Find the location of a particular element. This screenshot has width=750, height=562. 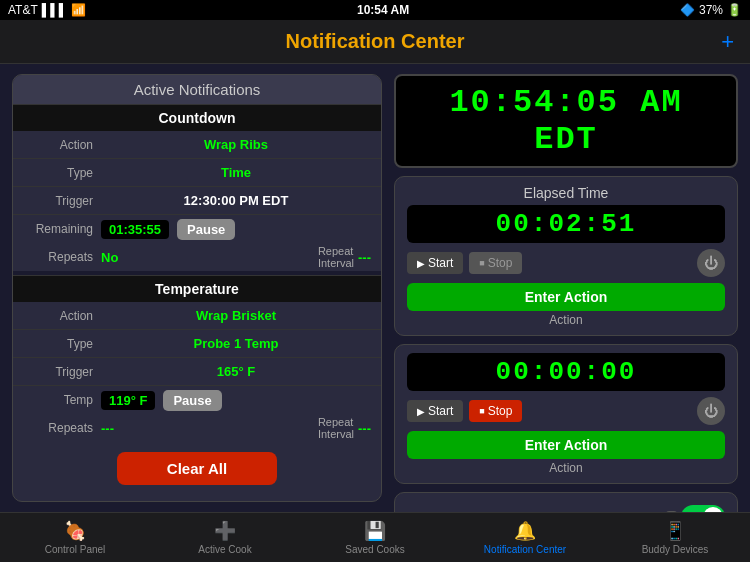

active-cook-icon: ➕ is located at coordinates (225, 531).